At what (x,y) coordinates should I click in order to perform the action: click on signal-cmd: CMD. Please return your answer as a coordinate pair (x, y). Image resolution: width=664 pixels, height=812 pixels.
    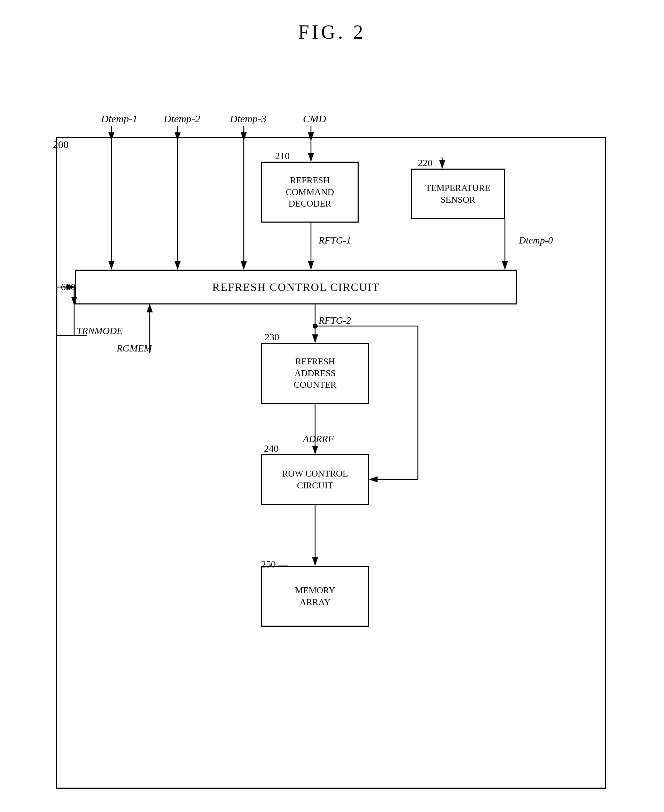
    Looking at the image, I should click on (314, 119).